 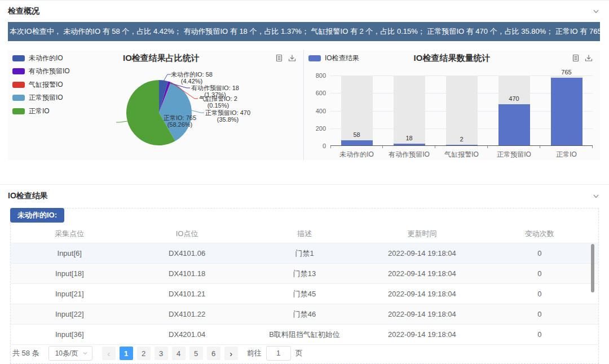 I want to click on inactive-io-badge: 未动作的IO:, so click(x=37, y=215).